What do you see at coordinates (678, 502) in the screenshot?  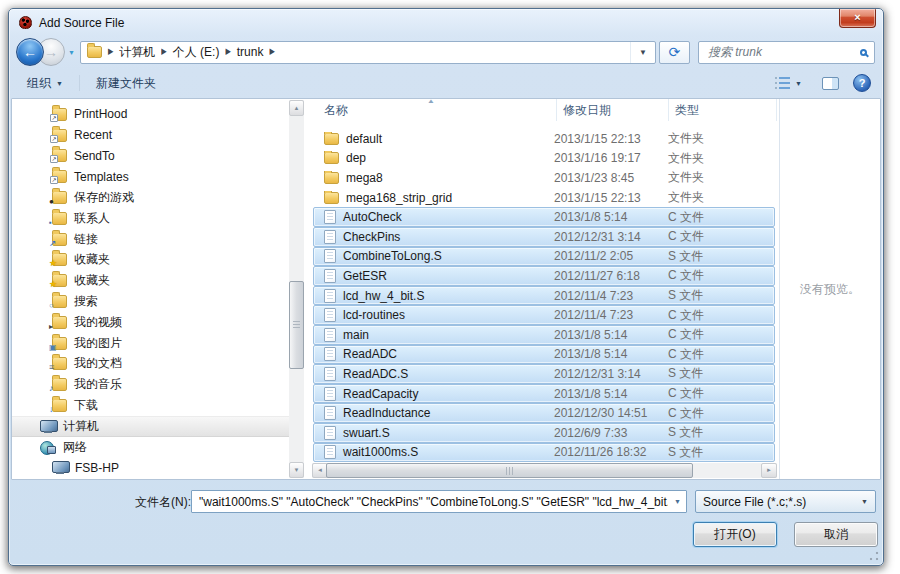 I see `filename-dropdown-icon: ▼` at bounding box center [678, 502].